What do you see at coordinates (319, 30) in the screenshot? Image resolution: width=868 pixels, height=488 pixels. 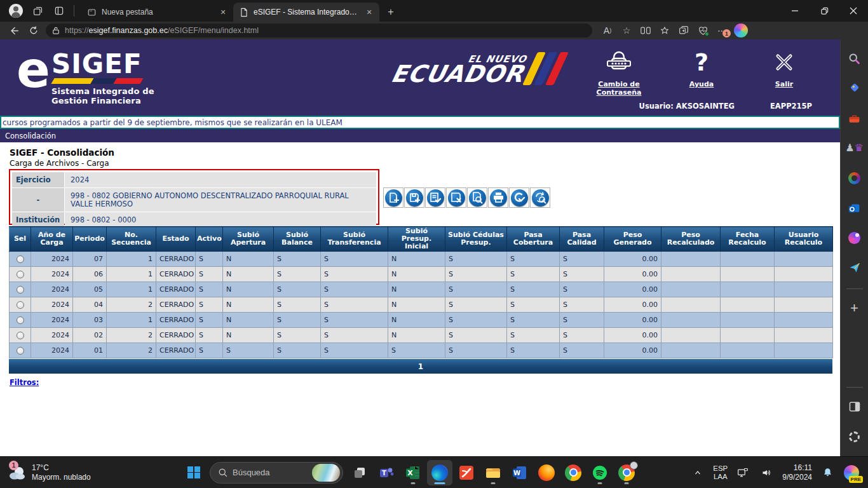 I see `address-bar: https://esigef.finanzas.gob.ec/eSIGEF/me…` at bounding box center [319, 30].